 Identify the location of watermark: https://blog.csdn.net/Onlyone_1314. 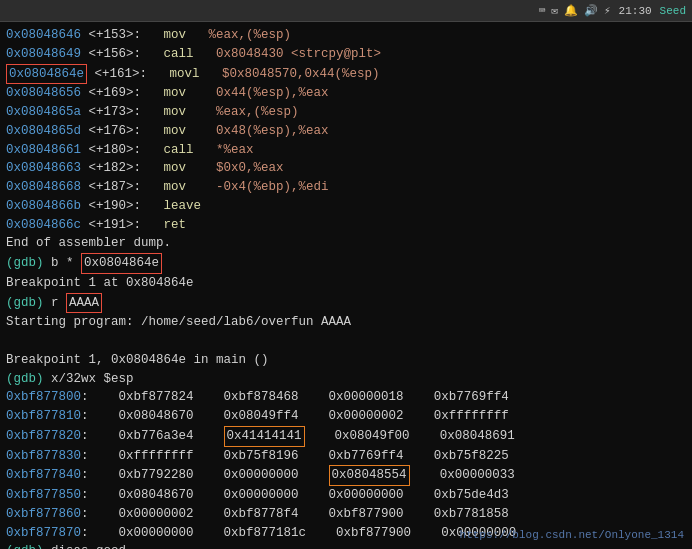
(572, 535).